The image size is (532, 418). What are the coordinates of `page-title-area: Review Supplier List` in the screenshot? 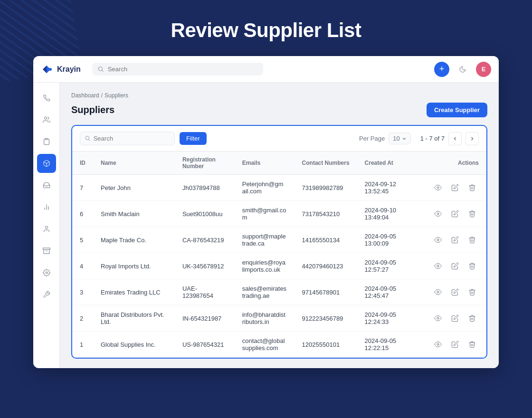 It's located at (266, 28).